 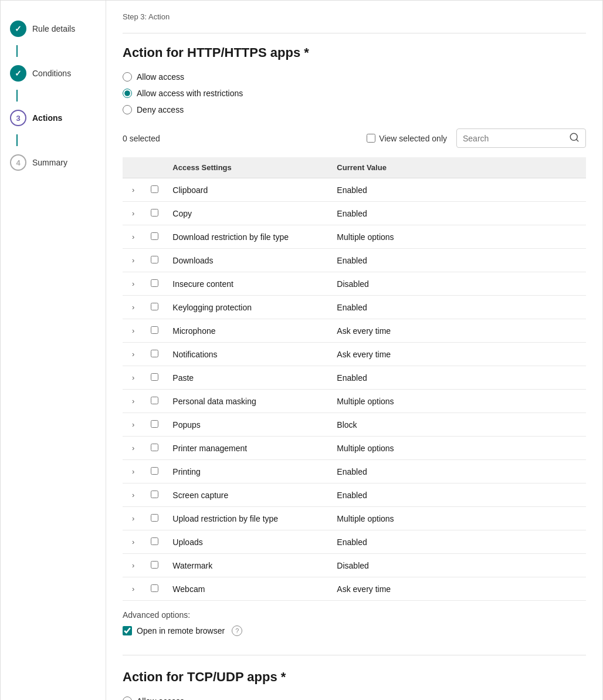 What do you see at coordinates (514, 138) in the screenshot?
I see `search-input` at bounding box center [514, 138].